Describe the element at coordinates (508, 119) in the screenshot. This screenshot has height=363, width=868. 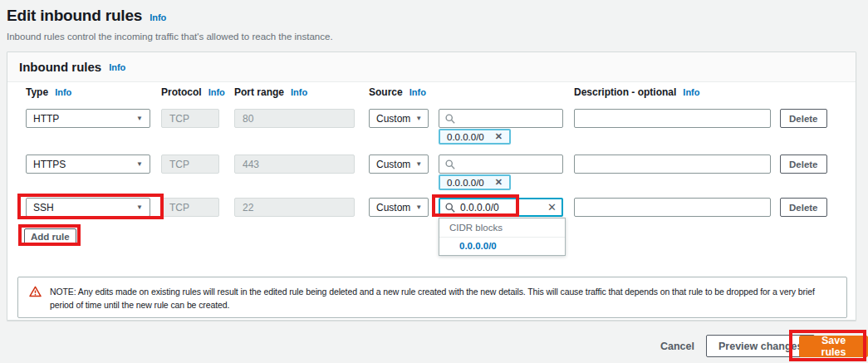
I see `source-search-input-row1` at that location.